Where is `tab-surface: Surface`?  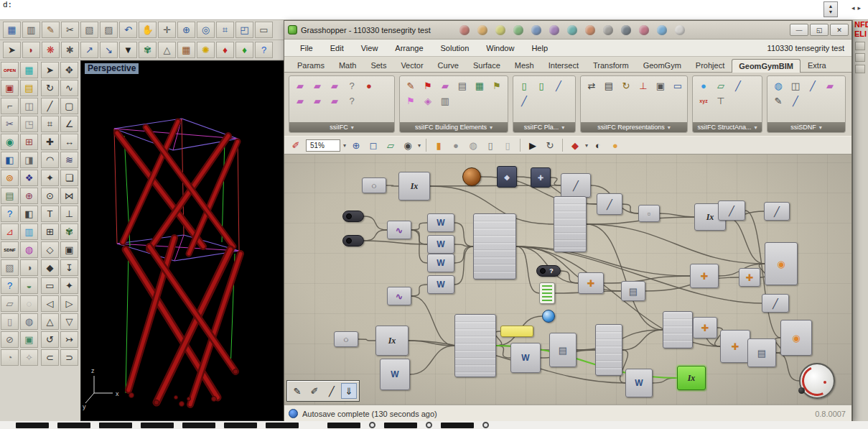 tab-surface: Surface is located at coordinates (487, 65).